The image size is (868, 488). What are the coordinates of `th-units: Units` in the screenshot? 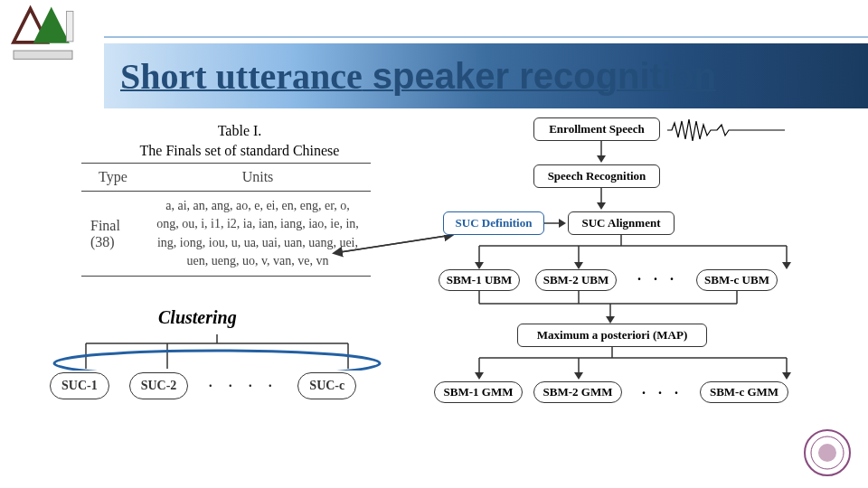 It's located at (258, 177).